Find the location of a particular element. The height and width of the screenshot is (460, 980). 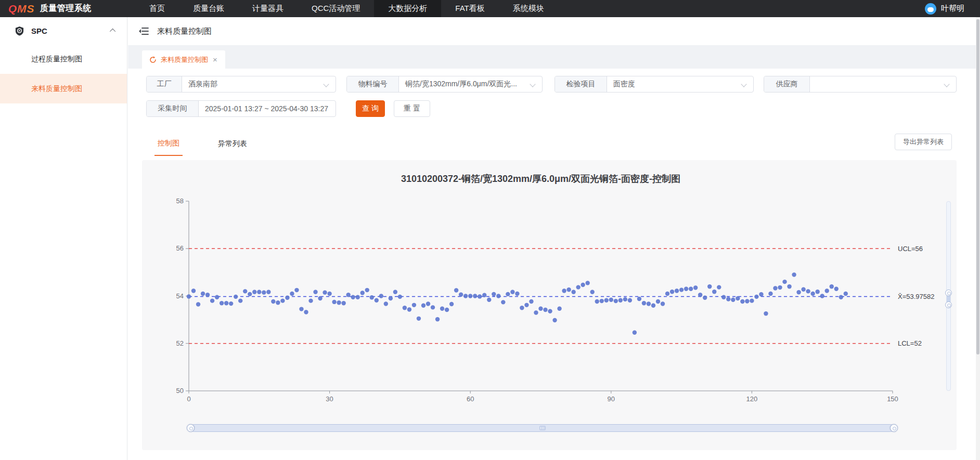

tab-strip: 来料质量控制图 × is located at coordinates (552, 57).